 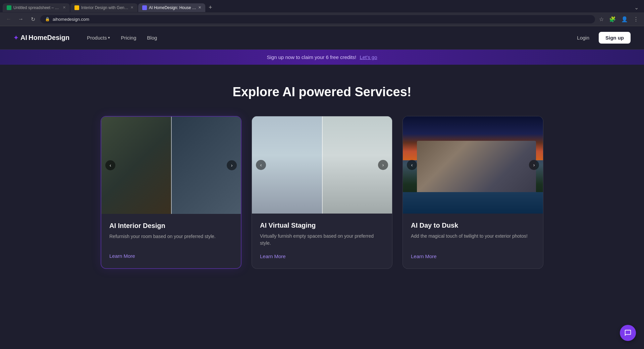 I want to click on tab-title-1: Untitled spreadsheet – Goo..., so click(x=37, y=8).